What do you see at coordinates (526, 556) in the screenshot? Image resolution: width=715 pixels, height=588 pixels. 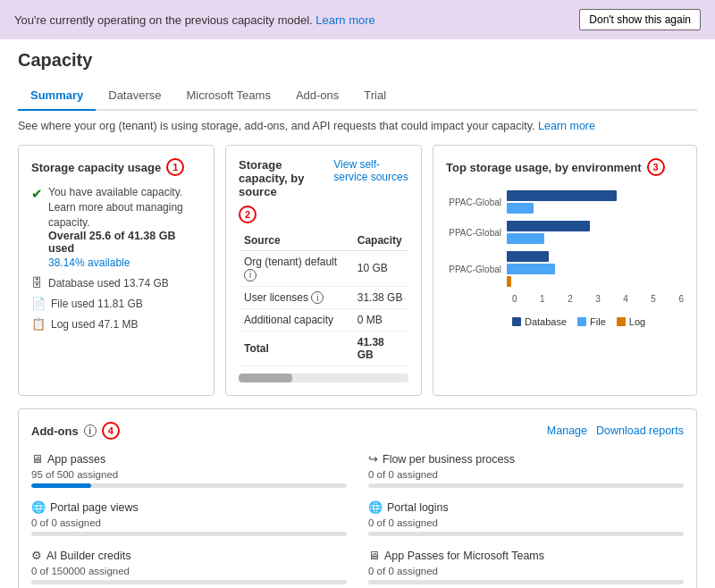 I see `addon-name: 🖥App Passes for Microsoft Teams` at bounding box center [526, 556].